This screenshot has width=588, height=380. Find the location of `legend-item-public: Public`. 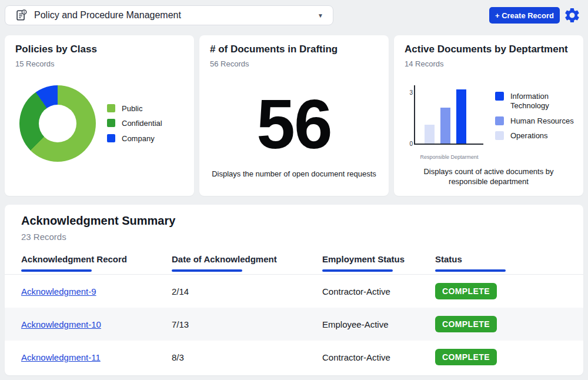

legend-item-public: Public is located at coordinates (135, 109).